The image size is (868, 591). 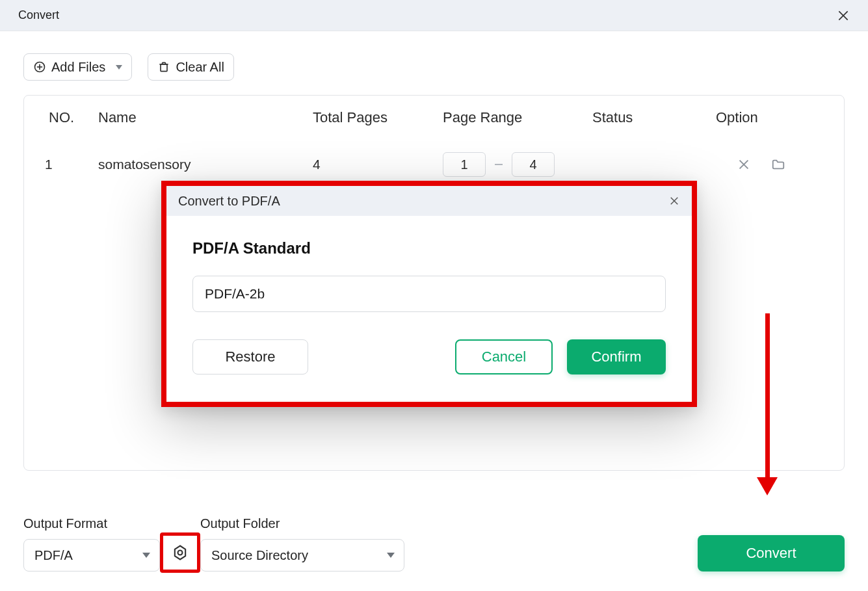 I want to click on pdfa-standard-value: PDF/A-2b, so click(x=235, y=294).